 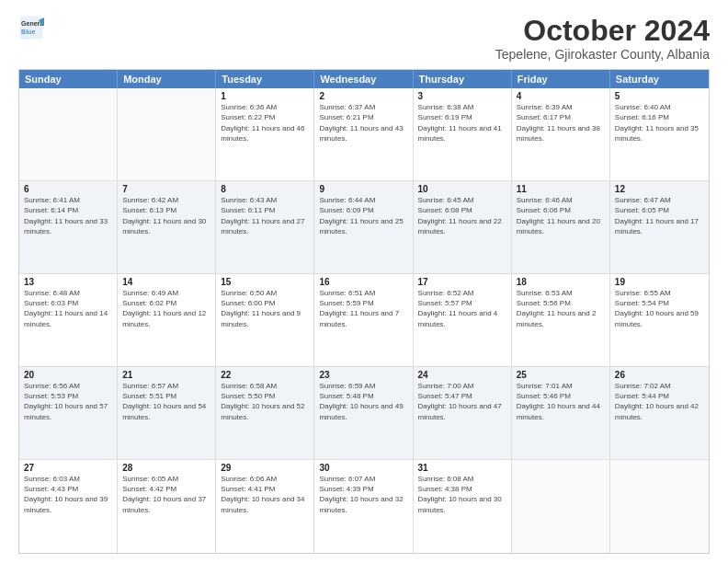 What do you see at coordinates (167, 227) in the screenshot?
I see `calendar-cell: 7Sunrise: 6:42 AM Sunset: 6:13 PM Daylig…` at bounding box center [167, 227].